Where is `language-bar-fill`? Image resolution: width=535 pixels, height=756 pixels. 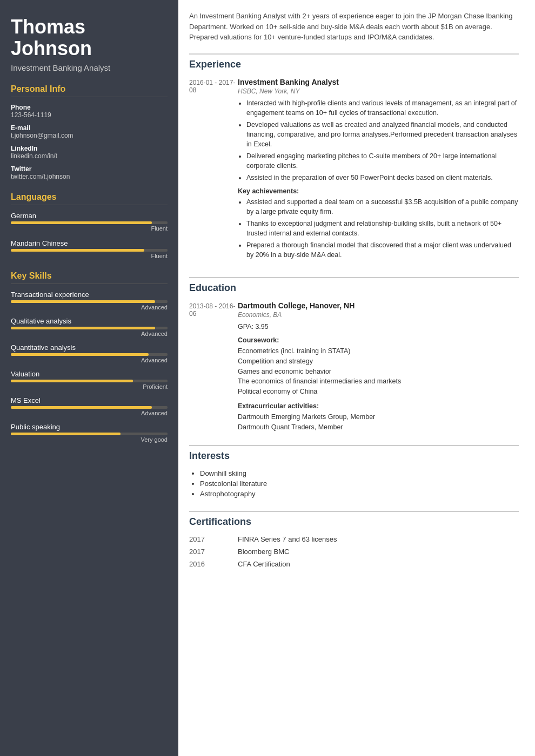 language-bar-fill is located at coordinates (78, 251).